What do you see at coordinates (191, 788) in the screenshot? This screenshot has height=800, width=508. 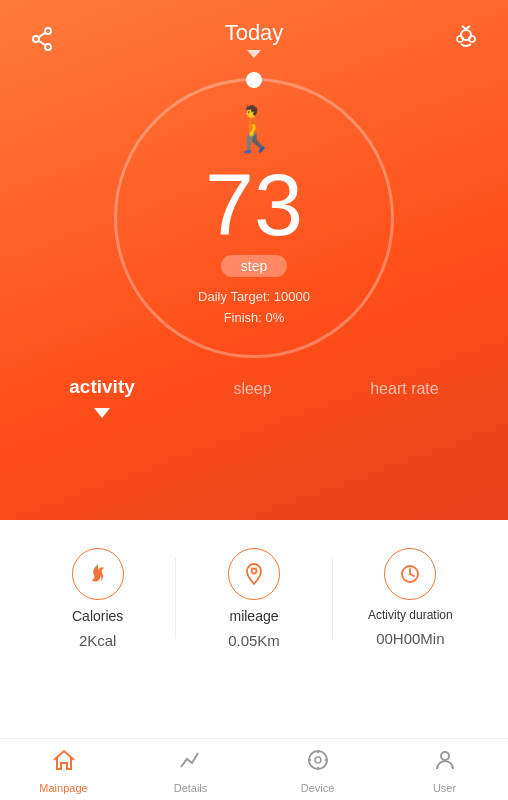 I see `details-label: Details` at bounding box center [191, 788].